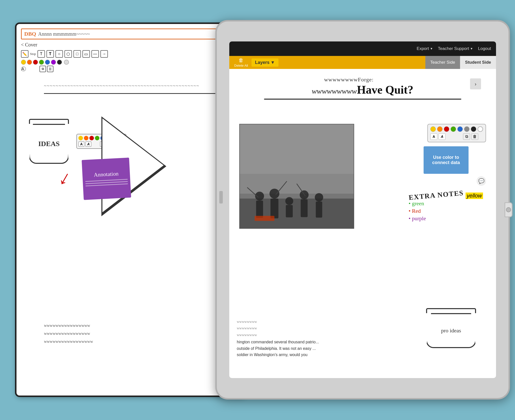  I want to click on color-yellow, so click(23, 62).